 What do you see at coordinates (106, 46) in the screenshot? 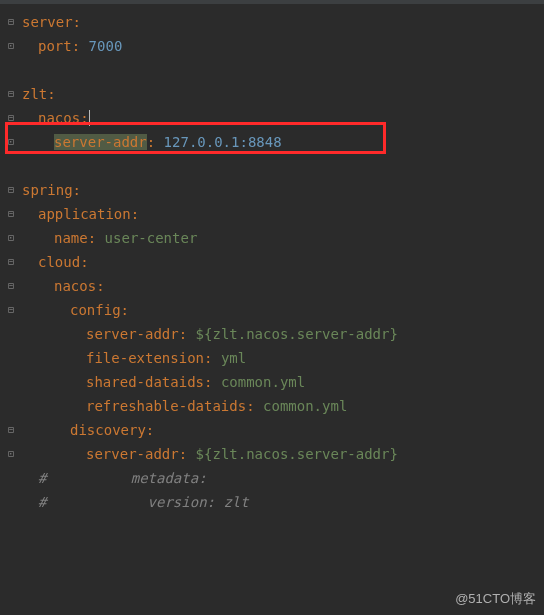
I see `yaml-value: 7000` at bounding box center [106, 46].